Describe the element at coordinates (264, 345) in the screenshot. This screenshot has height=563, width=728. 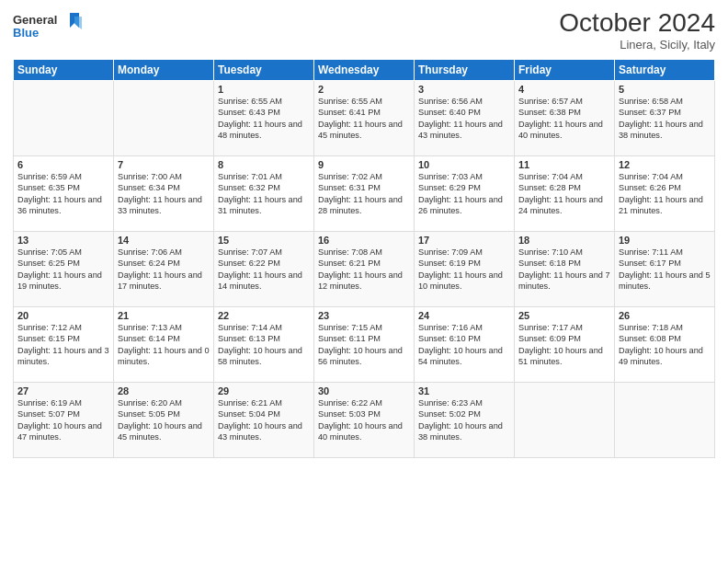
I see `day-info: Sunrise: 7:14 AM Sunset: 6:13 PM Dayligh…` at that location.